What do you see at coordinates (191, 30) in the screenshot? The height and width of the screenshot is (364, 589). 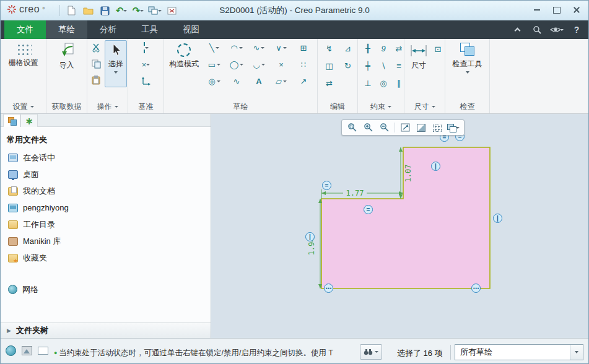 I see `tab-view: 视图` at bounding box center [191, 30].